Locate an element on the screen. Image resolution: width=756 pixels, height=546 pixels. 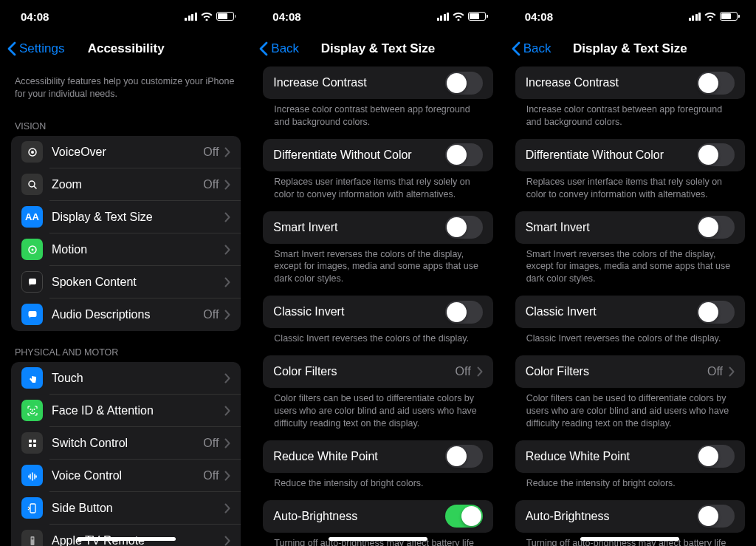
nav-title: Accessibility is located at coordinates (126, 49).